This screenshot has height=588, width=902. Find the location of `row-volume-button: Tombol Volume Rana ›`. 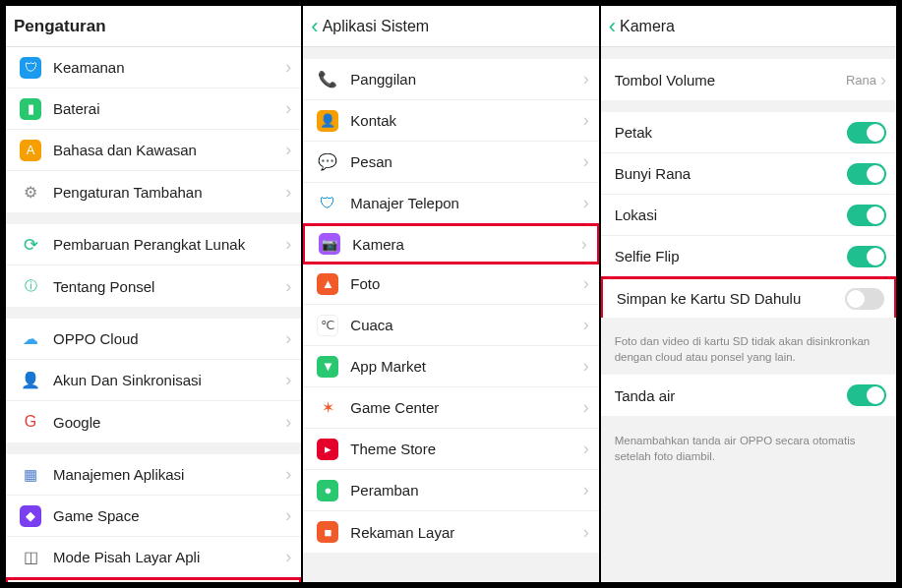

row-volume-button: Tombol Volume Rana › is located at coordinates (749, 80).